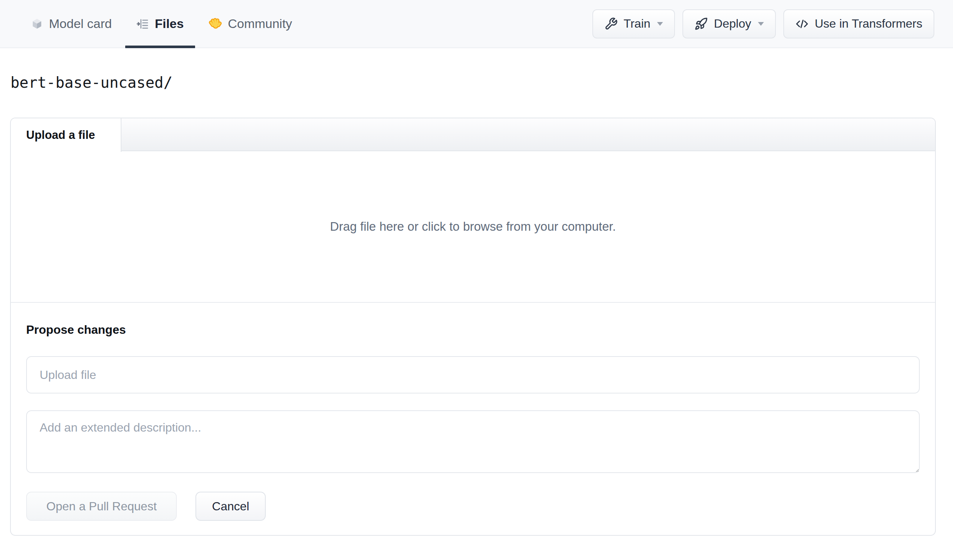 Image resolution: width=953 pixels, height=560 pixels. What do you see at coordinates (143, 24) in the screenshot?
I see `files-icon` at bounding box center [143, 24].